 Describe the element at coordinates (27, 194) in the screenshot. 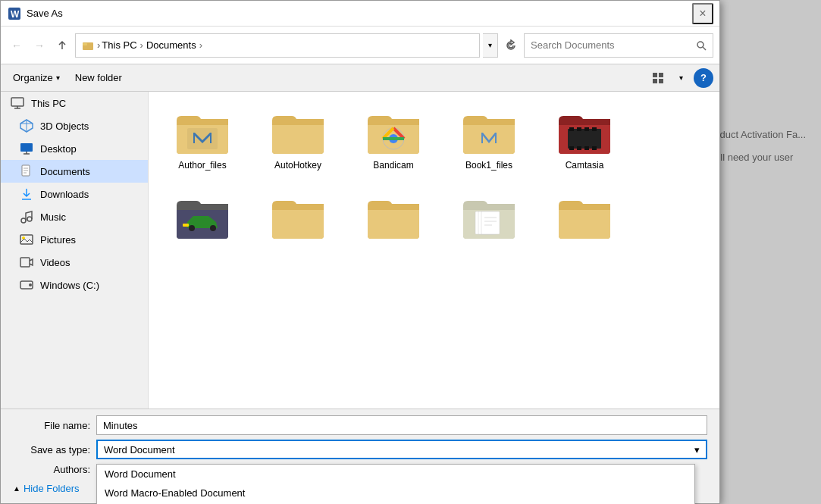

I see `downloads-icon` at that location.